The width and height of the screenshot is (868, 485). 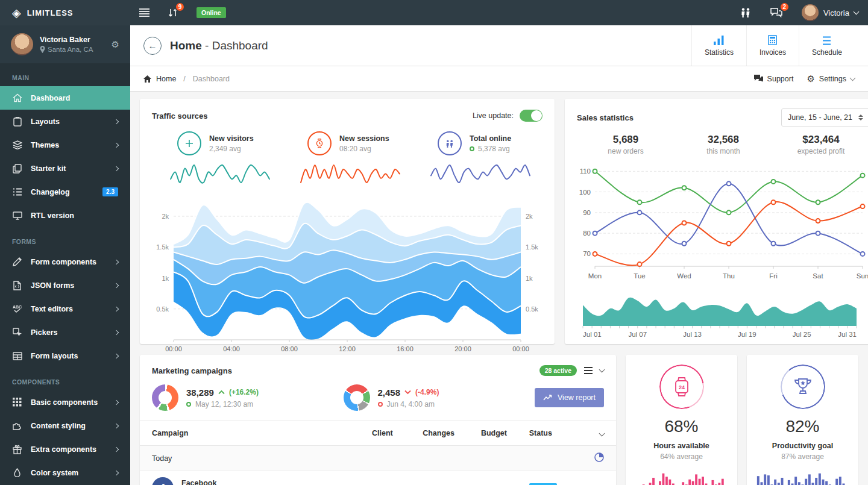 I want to click on col-client: Client, so click(x=391, y=434).